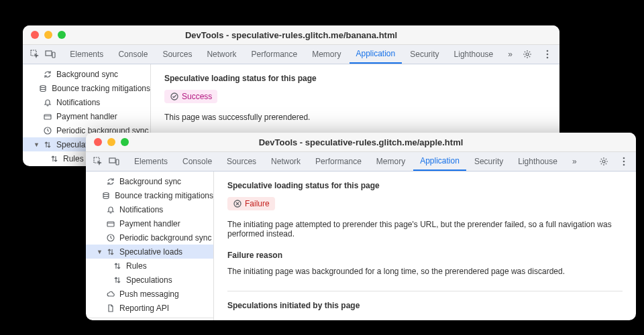 This screenshot has height=335, width=644. Describe the element at coordinates (361, 142) in the screenshot. I see `window-title: DevTools - speculative-rules.glitch.me/a…` at that location.